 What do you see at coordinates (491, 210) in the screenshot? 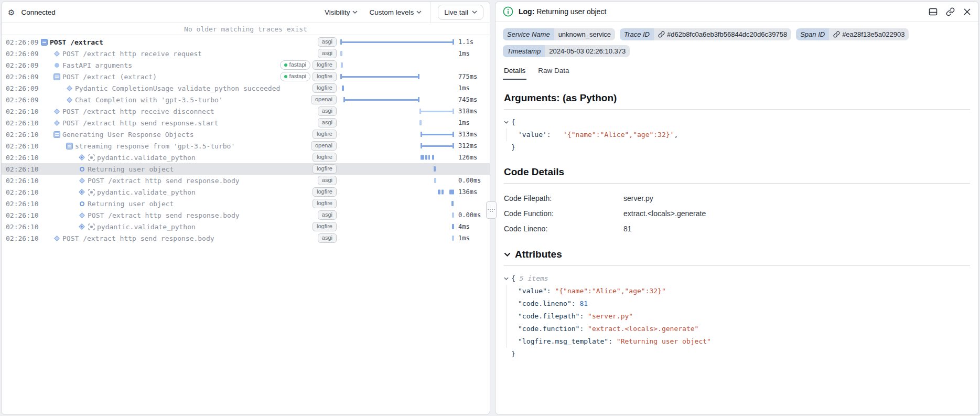
I see `panel-resize-handle` at bounding box center [491, 210].